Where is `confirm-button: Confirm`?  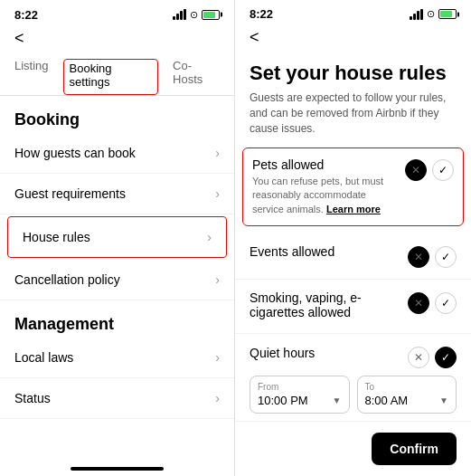
confirm-button: Confirm is located at coordinates (414, 449).